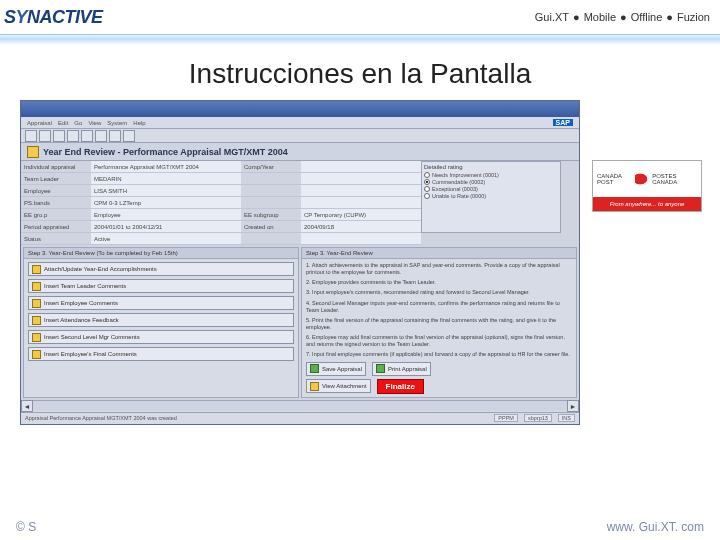 Image resolution: width=720 pixels, height=540 pixels. What do you see at coordinates (491, 175) in the screenshot?
I see `rating-option: Needs Improvement (0001)` at bounding box center [491, 175].